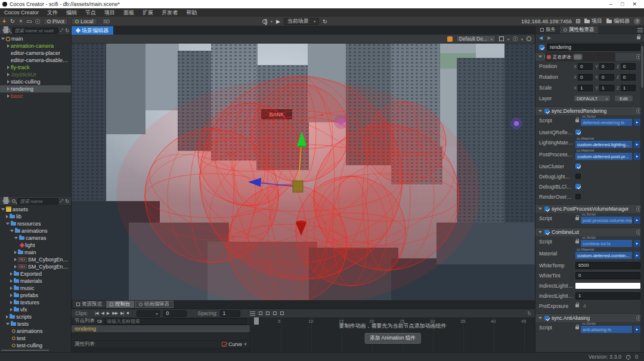 The height and width of the screenshot is (361, 644). I want to click on material-asset-field: custom-deferred-post-pr..., so click(603, 156).